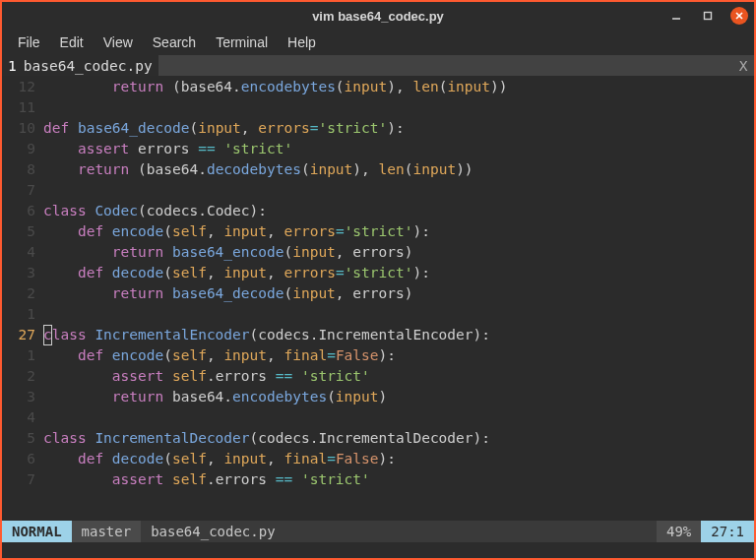 The image size is (756, 560). What do you see at coordinates (679, 531) in the screenshot?
I see `status-percent: 49%` at bounding box center [679, 531].